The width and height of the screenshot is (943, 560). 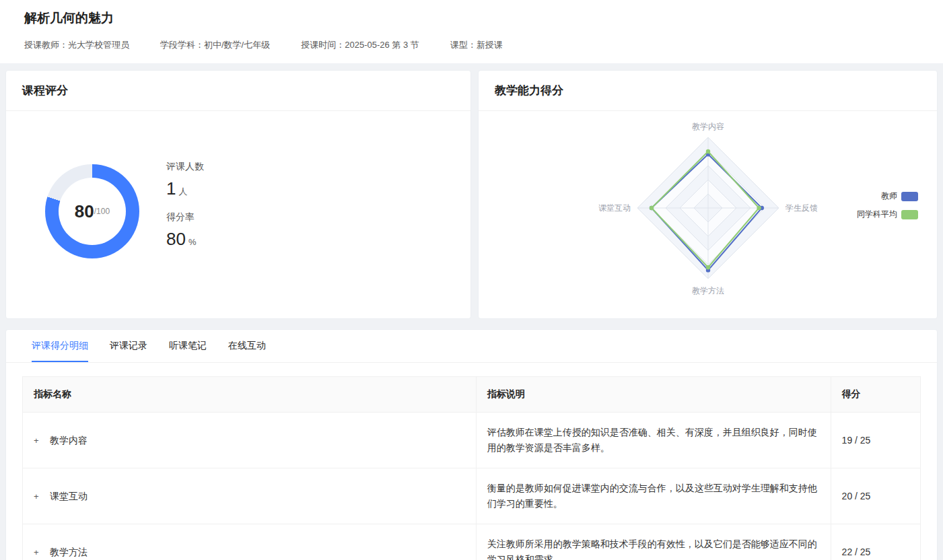 I want to click on meta-item: 授课时间：2025-05-26 第 3 节, so click(x=360, y=44).